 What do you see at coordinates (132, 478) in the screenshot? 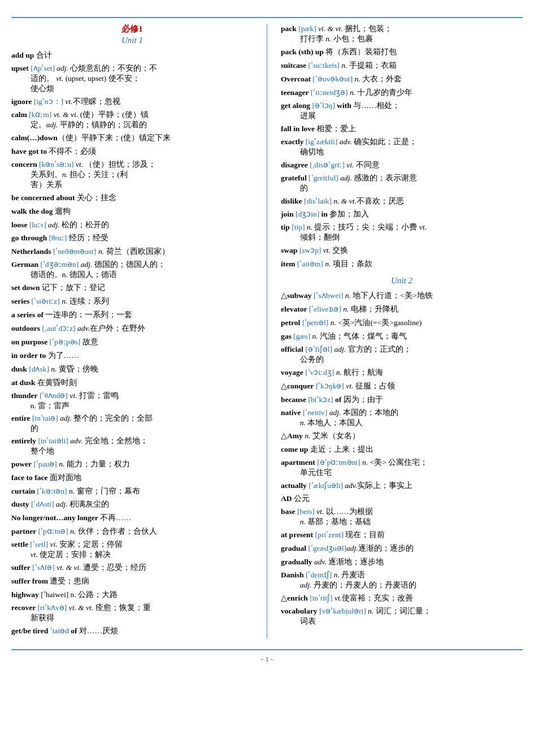
I see `entry-face-to-face: face to face 面对面地` at bounding box center [132, 478].